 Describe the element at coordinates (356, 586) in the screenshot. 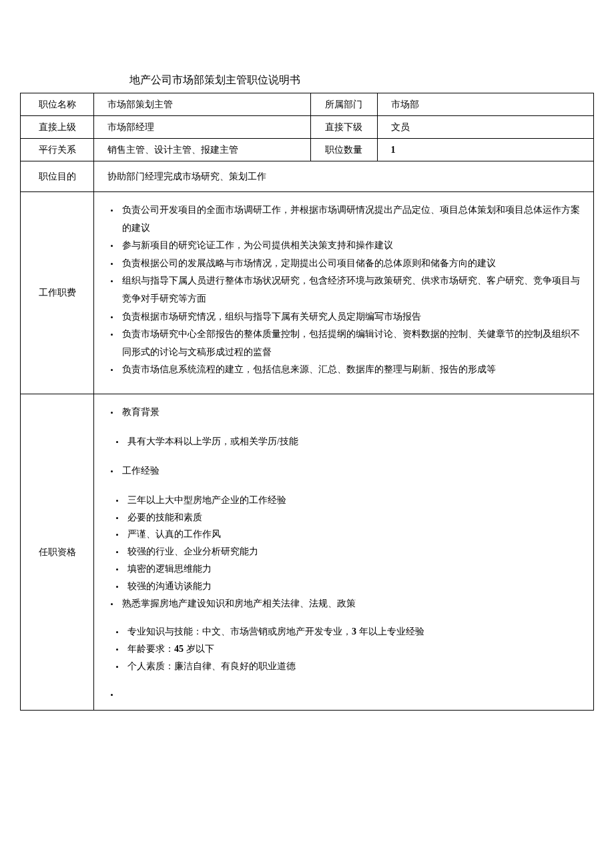

I see `list-item: 较强的沟通访谈能力` at that location.